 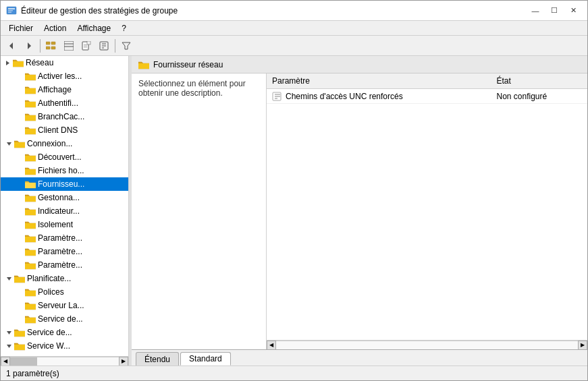 I want to click on content-scroll-track, so click(x=427, y=345).